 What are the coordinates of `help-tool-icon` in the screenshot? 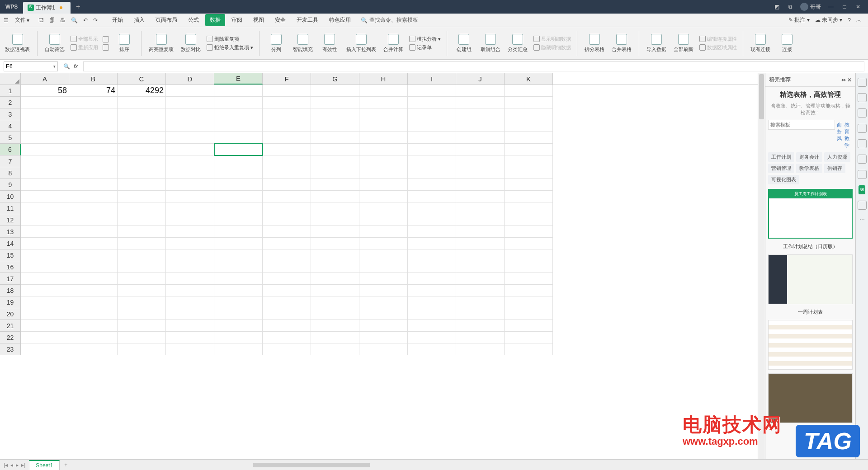 It's located at (862, 205).